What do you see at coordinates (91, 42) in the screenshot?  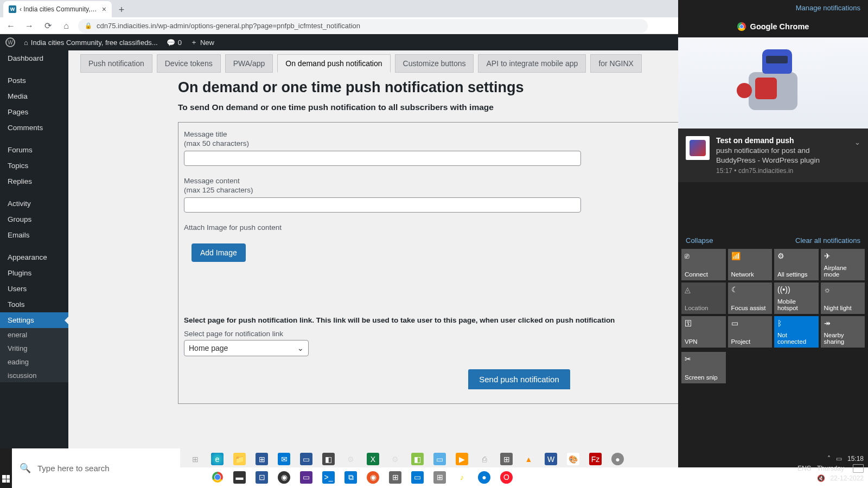 I see `site-name-link: ⌂India cities Community, free classified…` at bounding box center [91, 42].